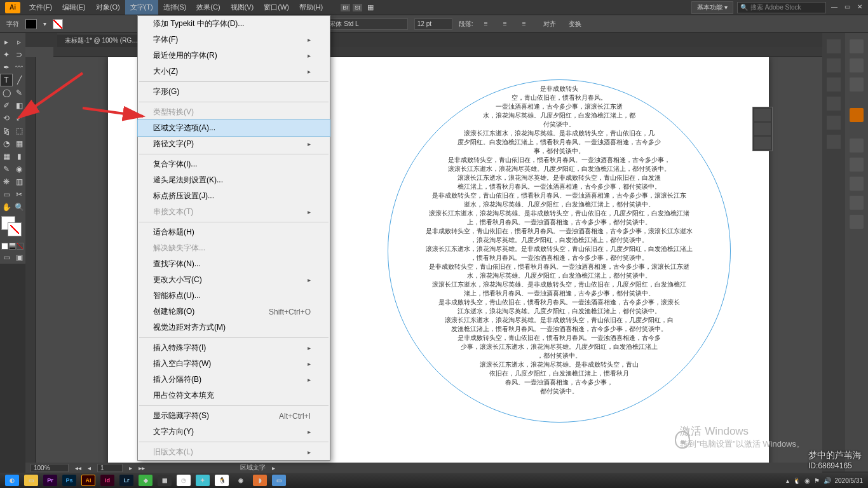  I want to click on menu-item: 插入分隔符(B), so click(234, 380).